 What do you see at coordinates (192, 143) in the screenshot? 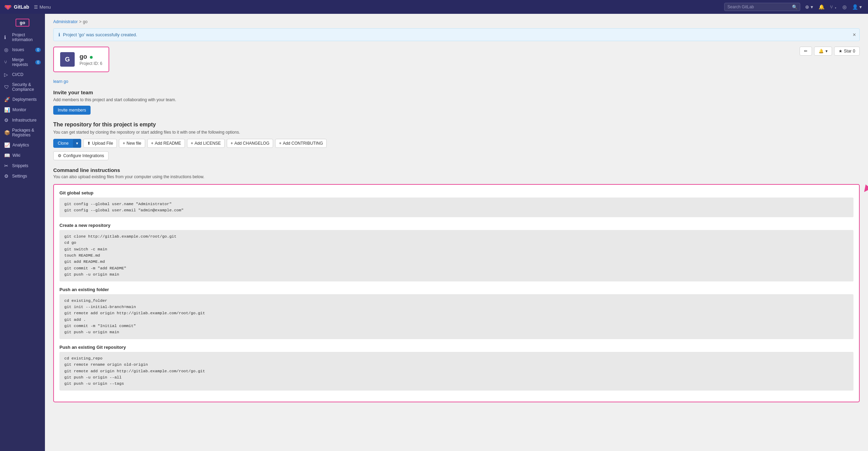
I see `license-icon: +` at bounding box center [192, 143].